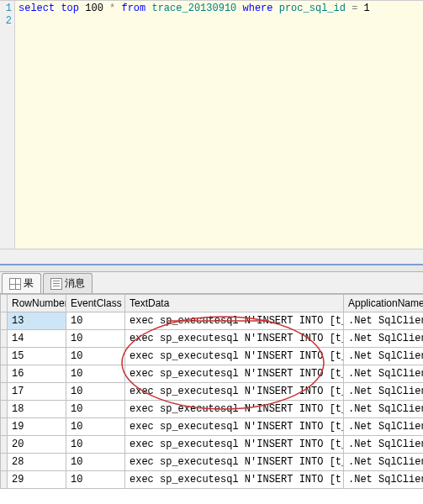 The height and width of the screenshot is (504, 423). I want to click on table-row: 2910exec sp_executesql N'INSERT INTO [t …, so click(212, 480).